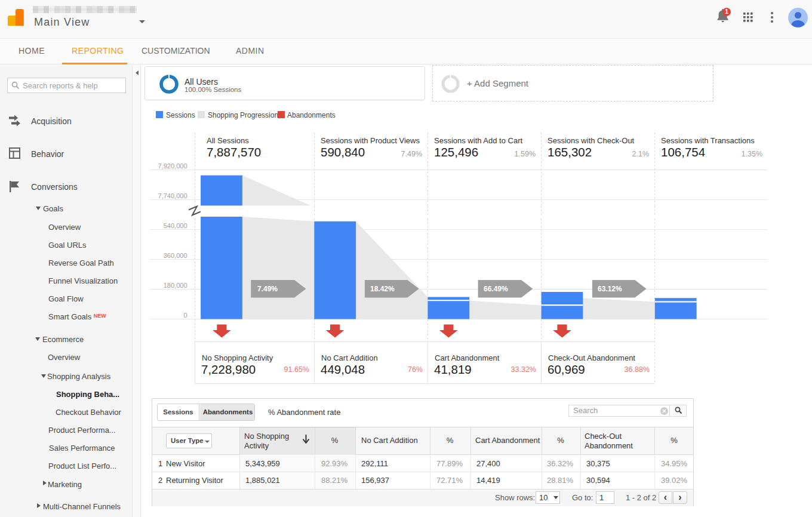  Describe the element at coordinates (370, 141) in the screenshot. I see `svg-text: Sessions with Product Views` at that location.